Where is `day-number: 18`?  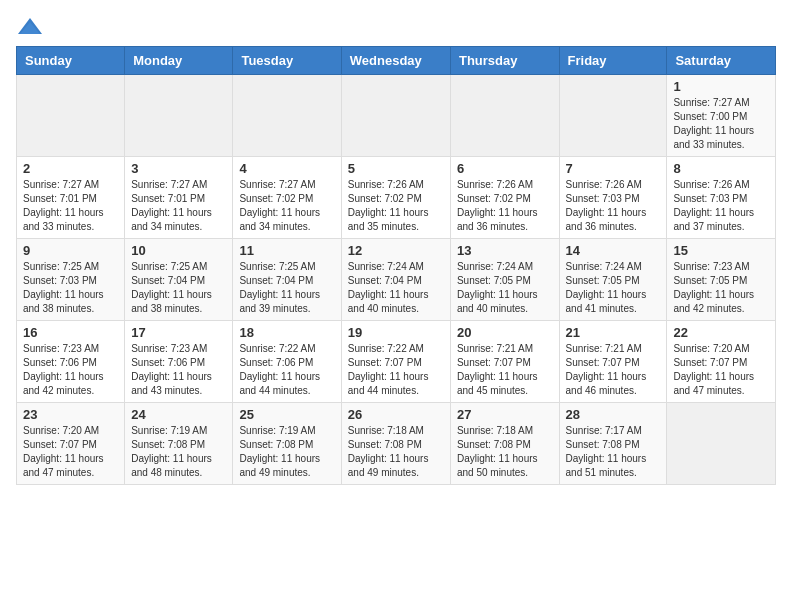 day-number: 18 is located at coordinates (286, 332).